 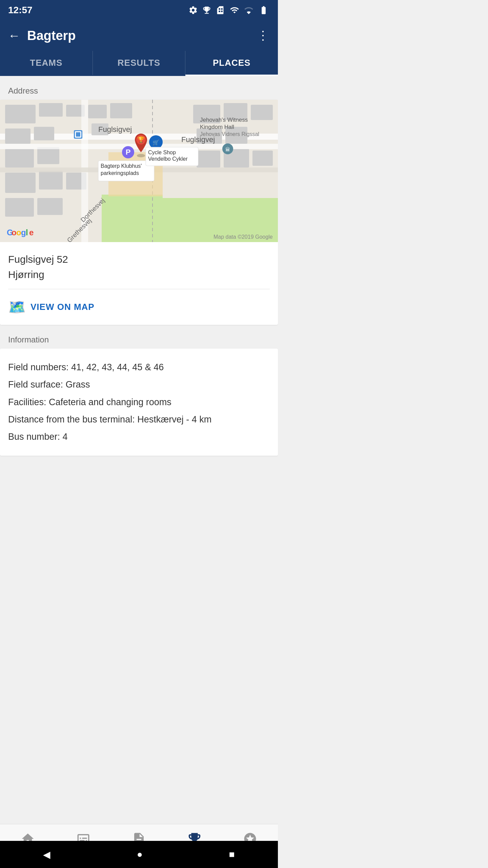 What do you see at coordinates (62, 307) in the screenshot?
I see `view-on-map-label: VIEW ON MAP` at bounding box center [62, 307].